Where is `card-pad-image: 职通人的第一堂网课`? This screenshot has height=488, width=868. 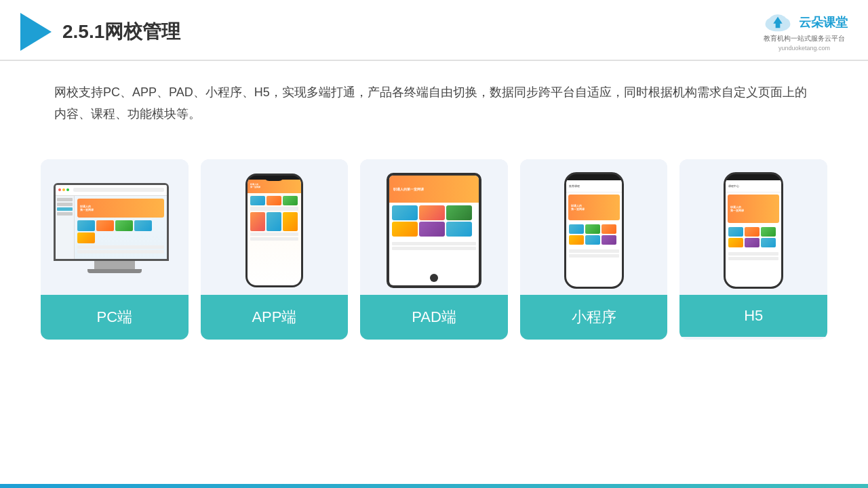 card-pad-image: 职通人的第一堂网课 is located at coordinates (434, 227).